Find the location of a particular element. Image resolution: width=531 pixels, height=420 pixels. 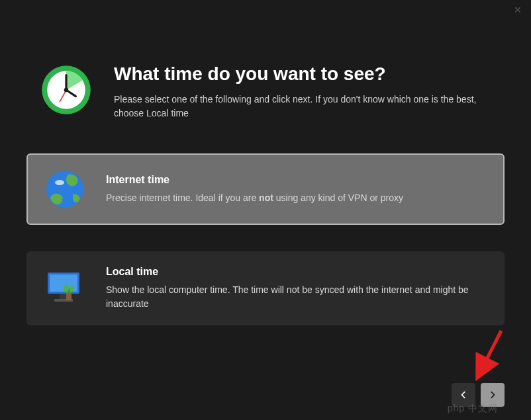

chevron-left-icon is located at coordinates (463, 395).